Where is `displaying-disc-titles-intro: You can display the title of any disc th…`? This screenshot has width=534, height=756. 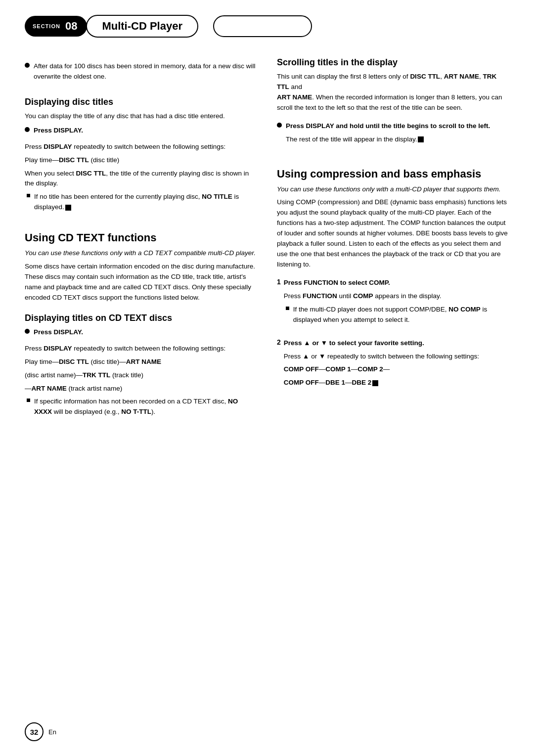 displaying-disc-titles-intro: You can display the title of any disc th… is located at coordinates (141, 117).